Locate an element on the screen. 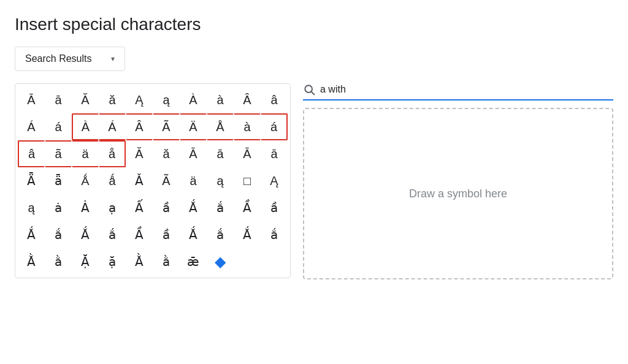 The width and height of the screenshot is (628, 364). char-cell: ạ is located at coordinates (112, 208).